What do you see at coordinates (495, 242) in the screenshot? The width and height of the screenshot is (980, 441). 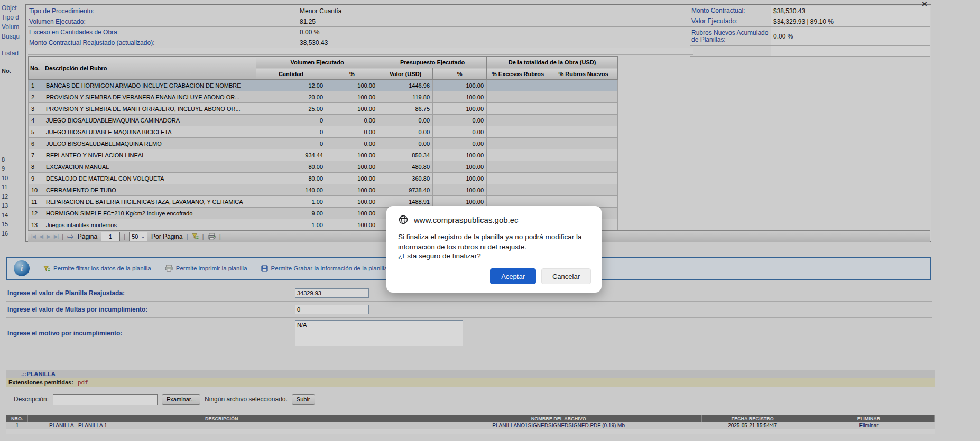 I see `dialog-message: Si finaliza el registro de la planilla y…` at bounding box center [495, 242].